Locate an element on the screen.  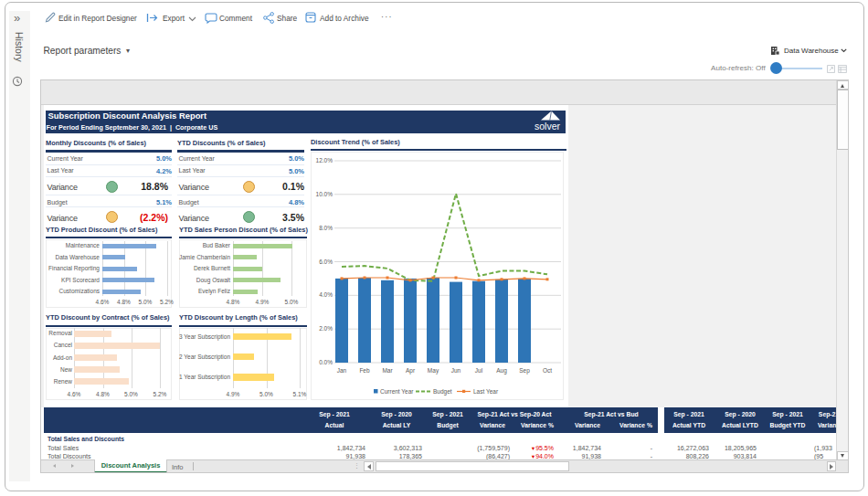
svg-text: Oct is located at coordinates (547, 371).